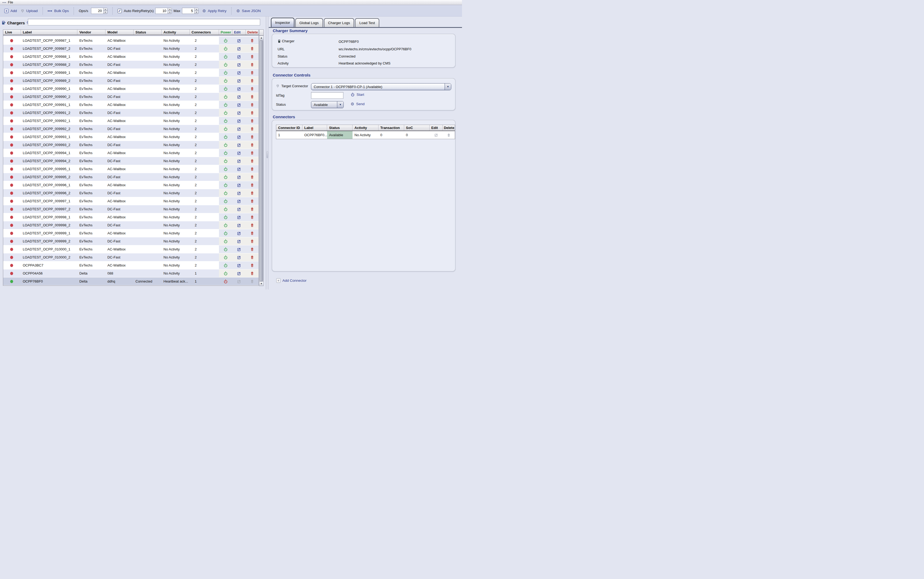  Describe the element at coordinates (131, 161) in the screenshot. I see `charger-row: LOADTEST_OCPP_009994_2 EvTechs DC-Fast N…` at that location.